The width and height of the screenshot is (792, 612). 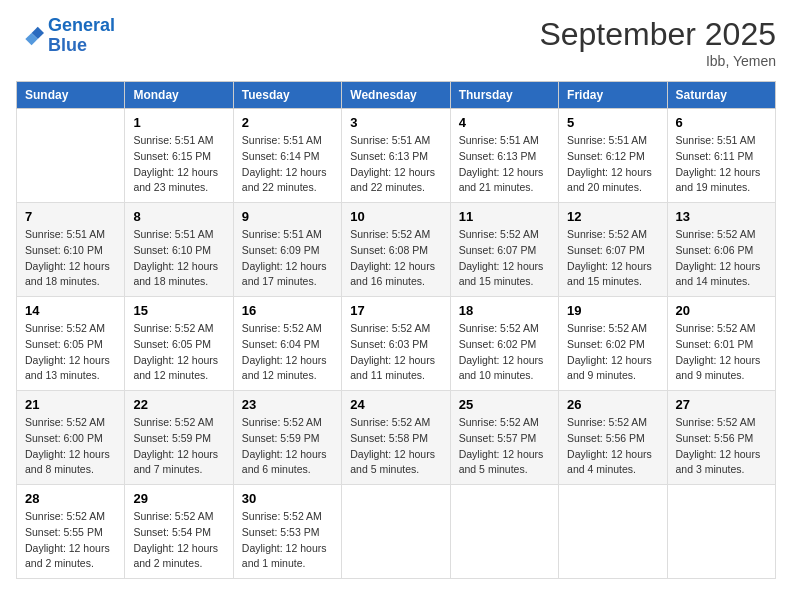 What do you see at coordinates (178, 216) in the screenshot?
I see `day-number: 8` at bounding box center [178, 216].